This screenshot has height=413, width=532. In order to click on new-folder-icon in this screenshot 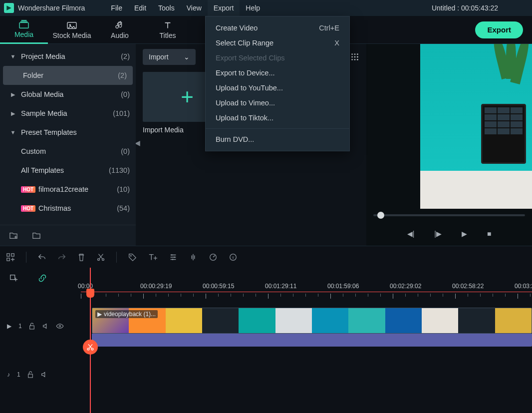, I will do `click(13, 236)`.